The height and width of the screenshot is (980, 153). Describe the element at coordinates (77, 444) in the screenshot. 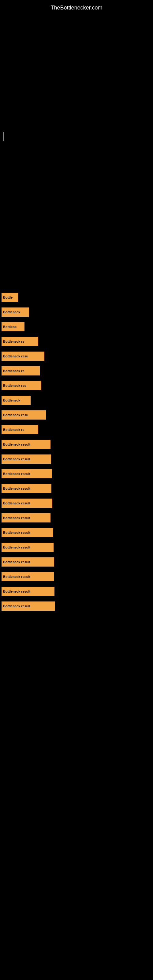

I see `bar-row-11: Bottleneck result` at that location.